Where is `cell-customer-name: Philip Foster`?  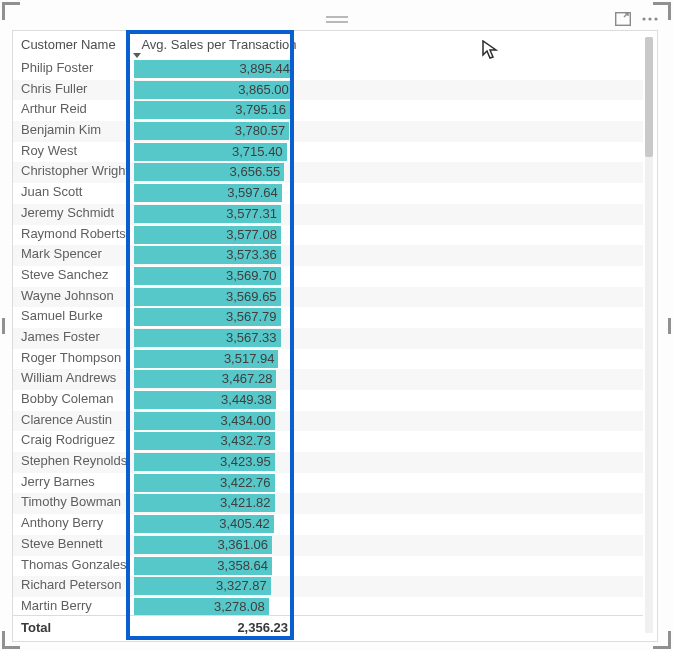 cell-customer-name: Philip Foster is located at coordinates (75, 68).